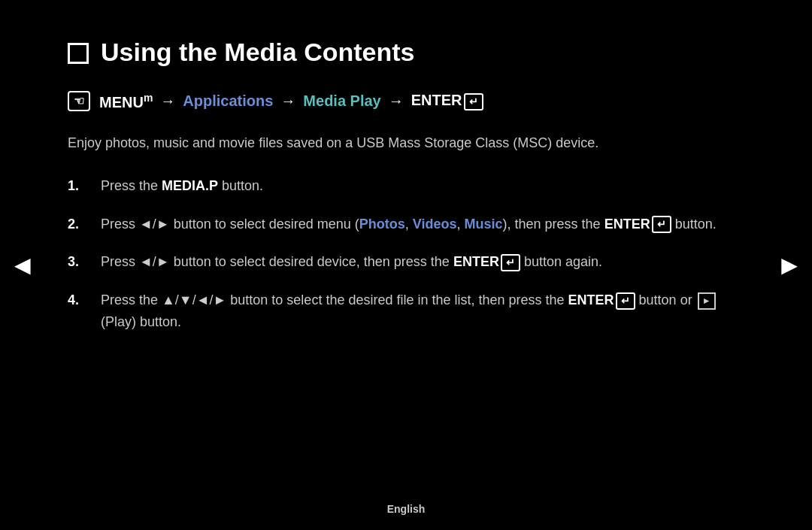  What do you see at coordinates (189, 186) in the screenshot?
I see `media-p-label: MEDIA.P` at bounding box center [189, 186].